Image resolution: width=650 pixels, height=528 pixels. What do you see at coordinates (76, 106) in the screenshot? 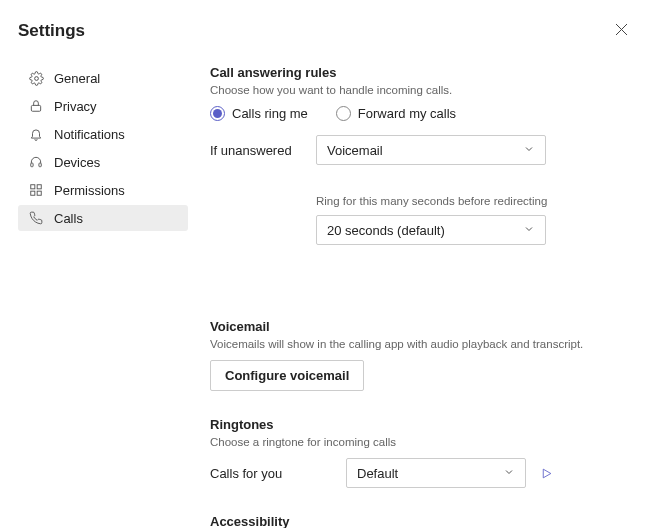
I see `sidebar-item-label: Privacy` at bounding box center [76, 106].